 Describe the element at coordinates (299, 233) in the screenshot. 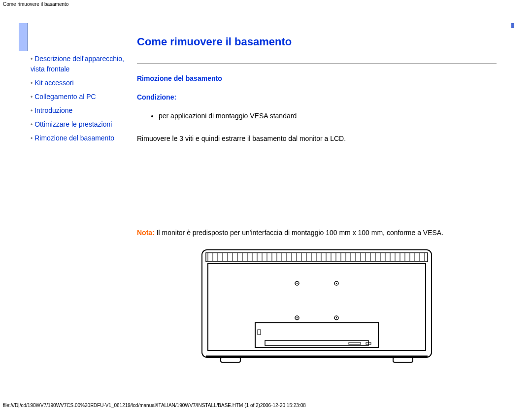

I see `note-text: Il monitor è predisposto per un'interfac…` at that location.